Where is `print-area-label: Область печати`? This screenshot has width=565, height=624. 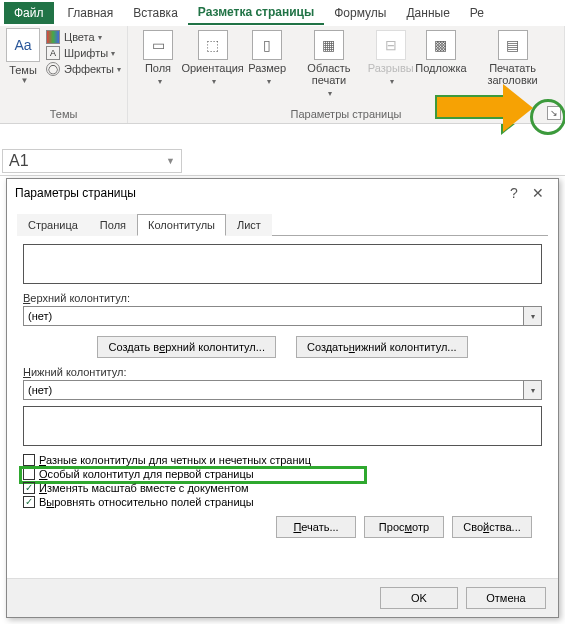
print-area-label: Область печати is located at coordinates (328, 74).